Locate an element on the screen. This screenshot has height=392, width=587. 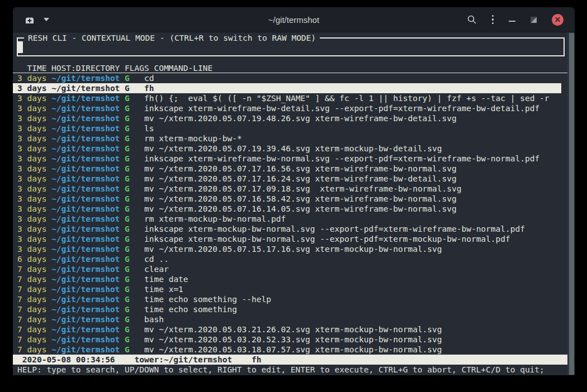
history-row: 3 days ~/git/termshot G cd is located at coordinates (290, 78).